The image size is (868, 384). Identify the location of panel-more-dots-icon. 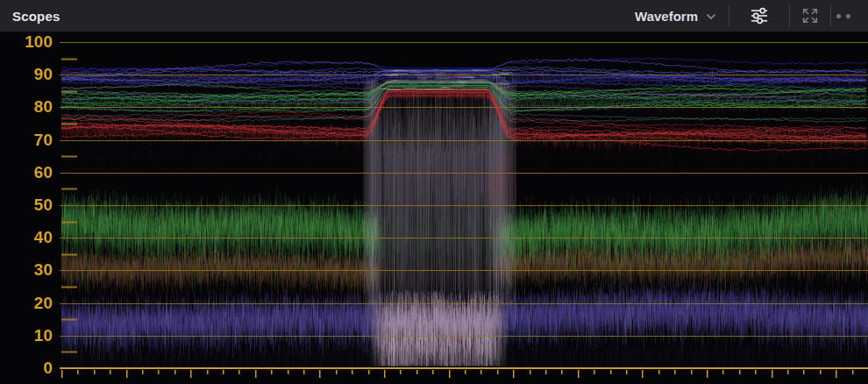
(850, 16).